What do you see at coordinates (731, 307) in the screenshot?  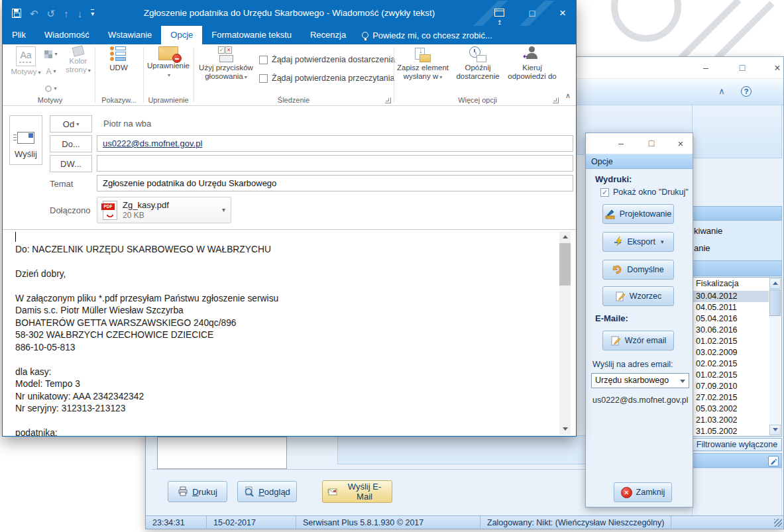 I see `fiscal-row: 04.05.2011` at bounding box center [731, 307].